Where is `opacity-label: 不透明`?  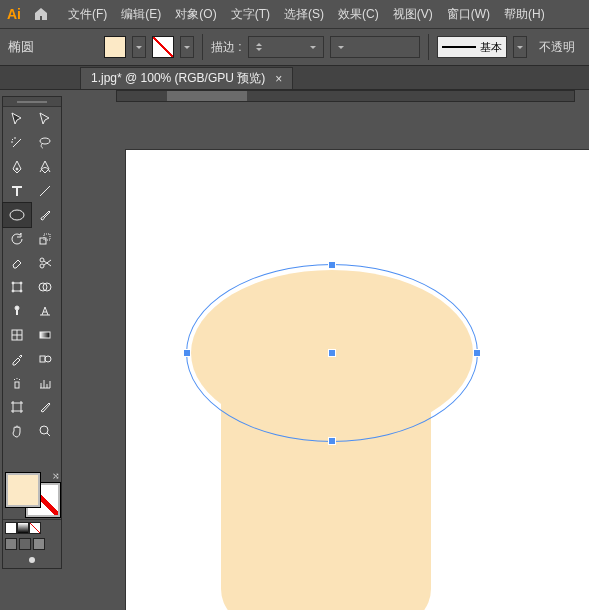 opacity-label: 不透明 is located at coordinates (557, 48).